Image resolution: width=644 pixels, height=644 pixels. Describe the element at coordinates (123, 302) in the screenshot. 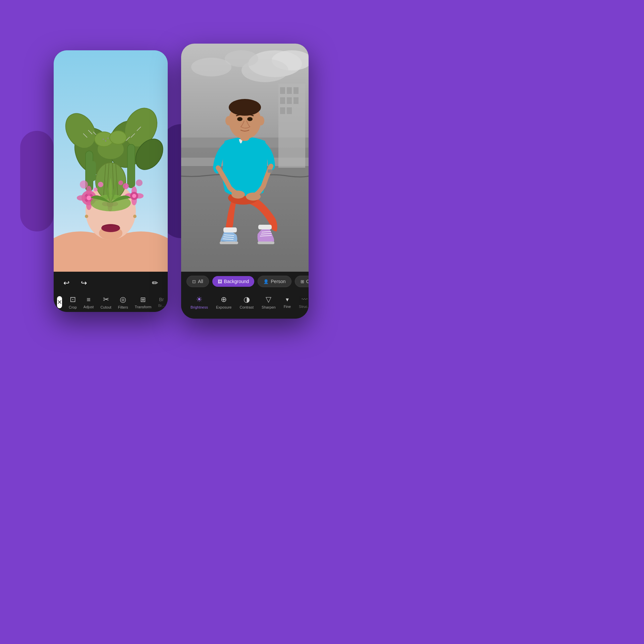

I see `tool-filters: ◎ Filters` at that location.